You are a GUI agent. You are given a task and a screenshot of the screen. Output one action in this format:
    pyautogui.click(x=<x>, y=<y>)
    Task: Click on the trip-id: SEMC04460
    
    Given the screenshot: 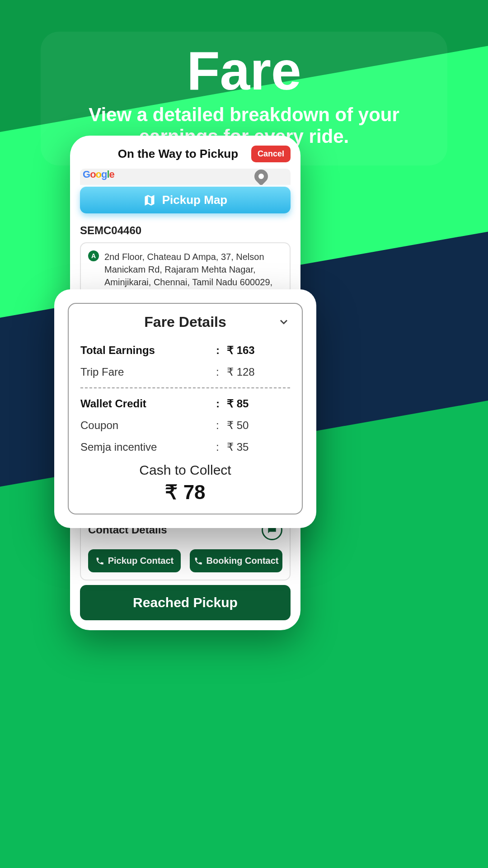 What is the action you would take?
    pyautogui.click(x=185, y=231)
    